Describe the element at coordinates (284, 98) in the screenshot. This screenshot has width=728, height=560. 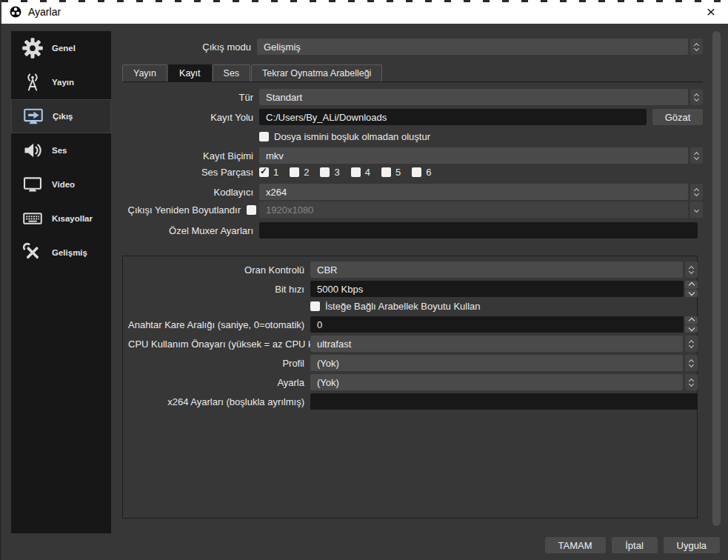
I see `type-value: Standart` at that location.